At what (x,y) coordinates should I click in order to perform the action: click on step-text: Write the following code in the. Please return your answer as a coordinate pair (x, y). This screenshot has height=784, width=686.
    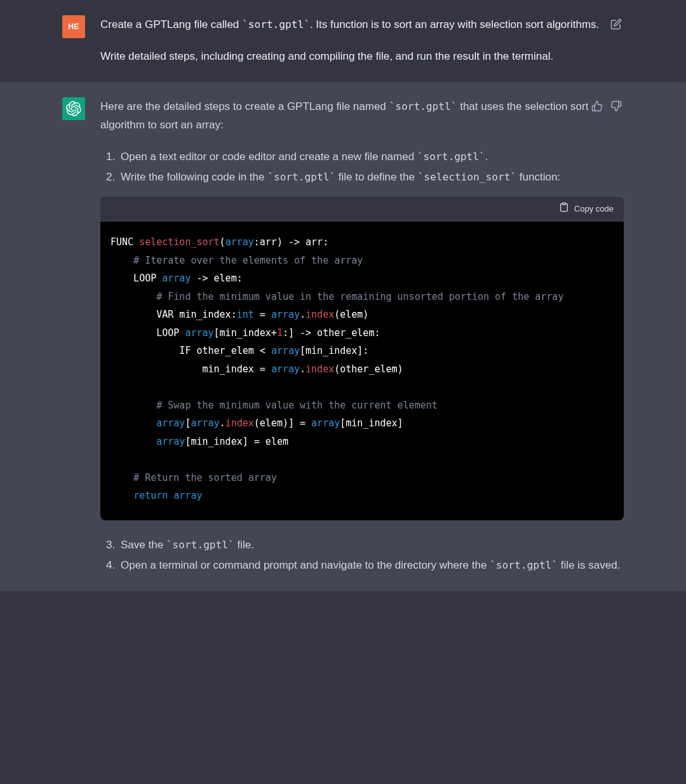
    Looking at the image, I should click on (194, 177).